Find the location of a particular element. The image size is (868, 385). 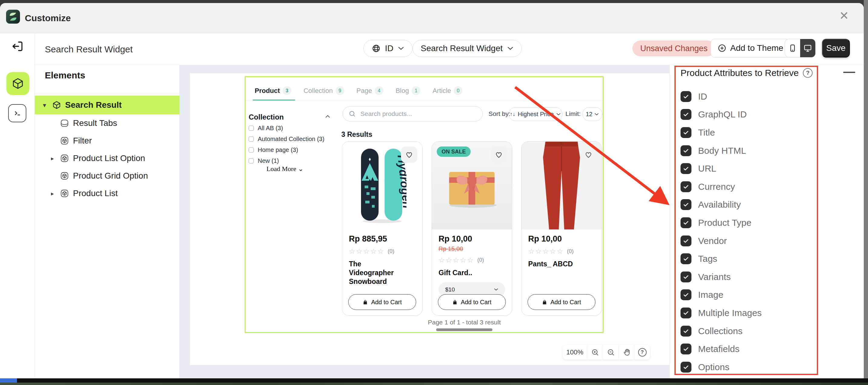

zoom-out-button is located at coordinates (611, 352).